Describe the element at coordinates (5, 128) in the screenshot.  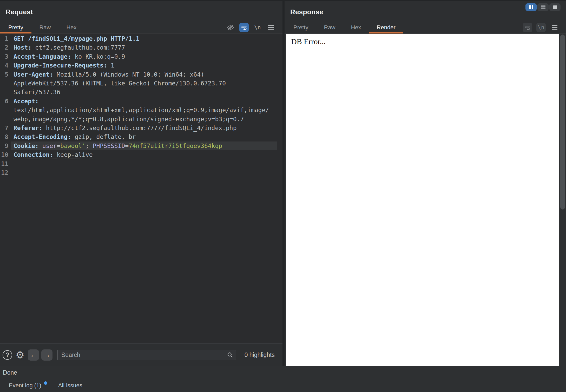
I see `line-number: 7` at that location.